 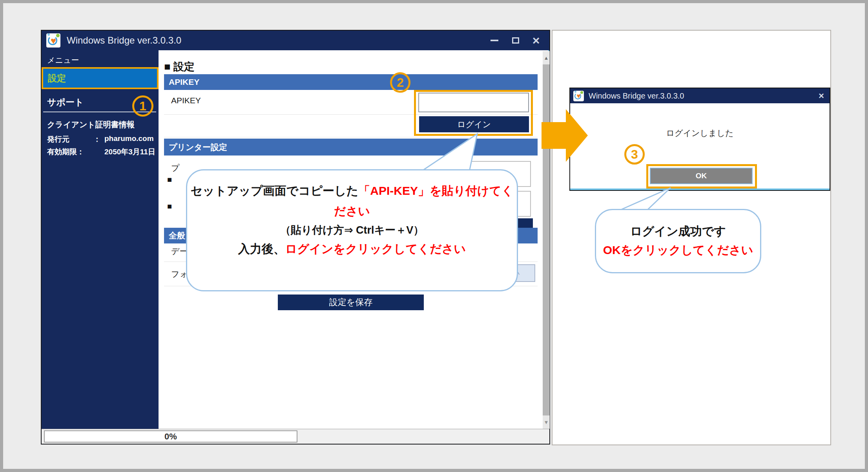 What do you see at coordinates (351, 82) in the screenshot?
I see `apikey-section-header: APIKEY` at bounding box center [351, 82].